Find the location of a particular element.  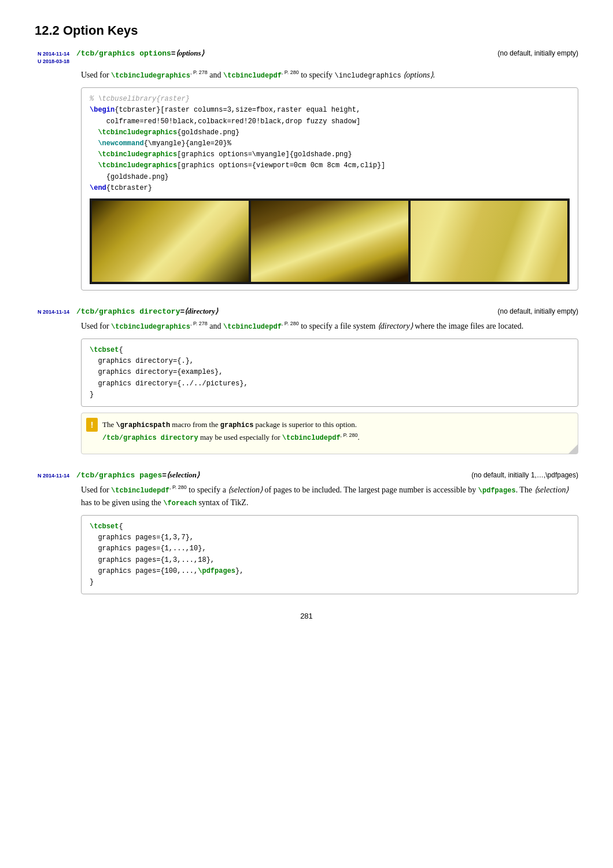

section-heading: 12.2 Option Keys is located at coordinates (306, 31).